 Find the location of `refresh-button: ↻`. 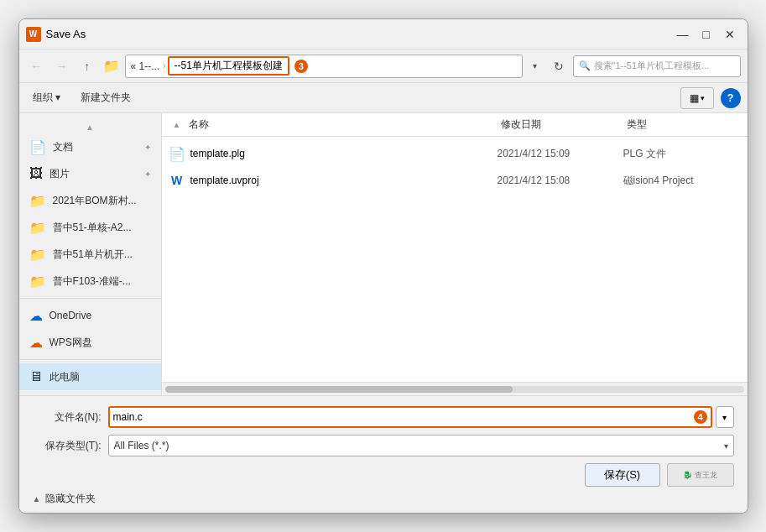

refresh-button: ↻ is located at coordinates (559, 66).